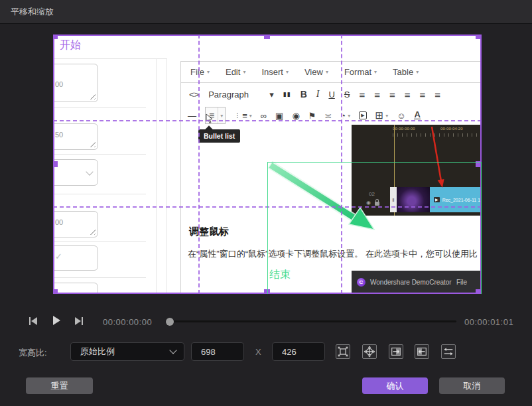  I want to click on play-button, so click(56, 320).